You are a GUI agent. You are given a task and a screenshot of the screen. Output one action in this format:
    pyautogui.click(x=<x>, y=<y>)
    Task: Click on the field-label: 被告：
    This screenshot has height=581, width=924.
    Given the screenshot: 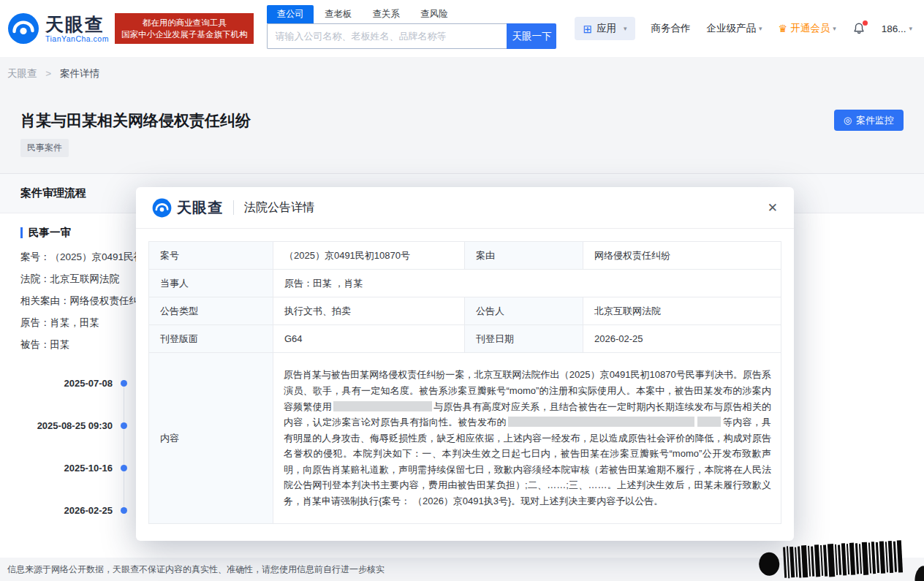 What is the action you would take?
    pyautogui.click(x=35, y=345)
    